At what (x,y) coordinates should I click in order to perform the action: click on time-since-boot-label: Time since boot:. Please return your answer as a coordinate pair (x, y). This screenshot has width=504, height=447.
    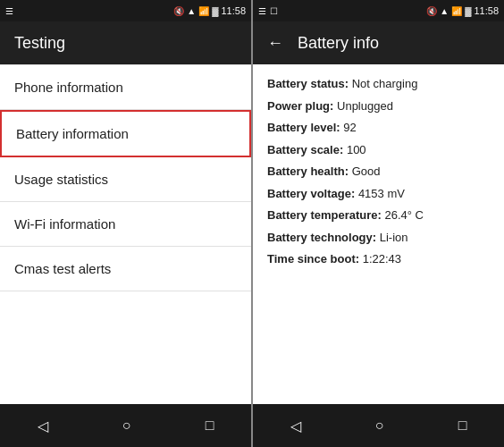
    Looking at the image, I should click on (313, 259).